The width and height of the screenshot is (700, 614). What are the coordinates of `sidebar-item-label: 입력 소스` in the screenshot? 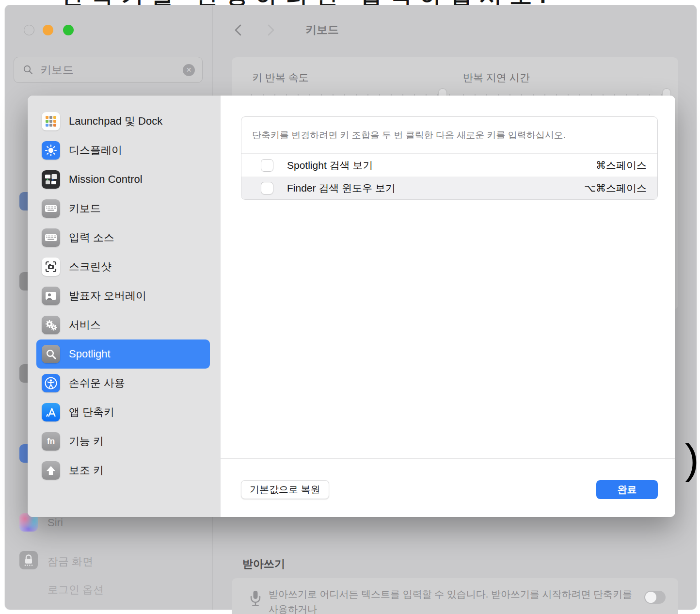 It's located at (92, 238).